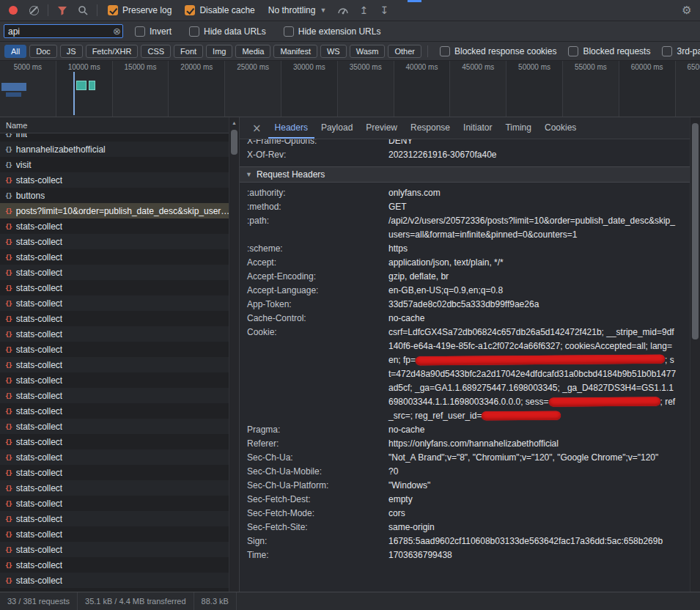 The height and width of the screenshot is (610, 700). Describe the element at coordinates (43, 51) in the screenshot. I see `type-filter-doc: Doc` at that location.